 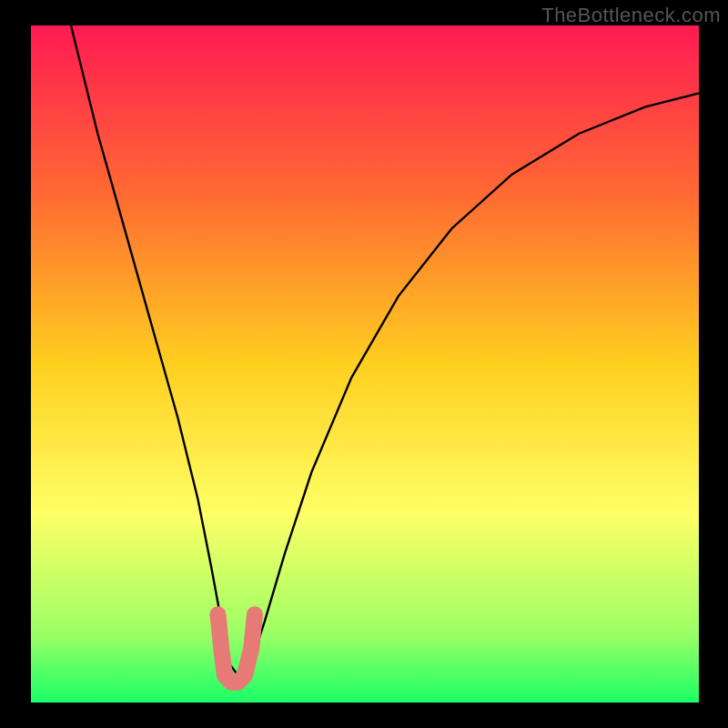 I want to click on watermark-text: TheBottleneck.com, so click(x=632, y=15).